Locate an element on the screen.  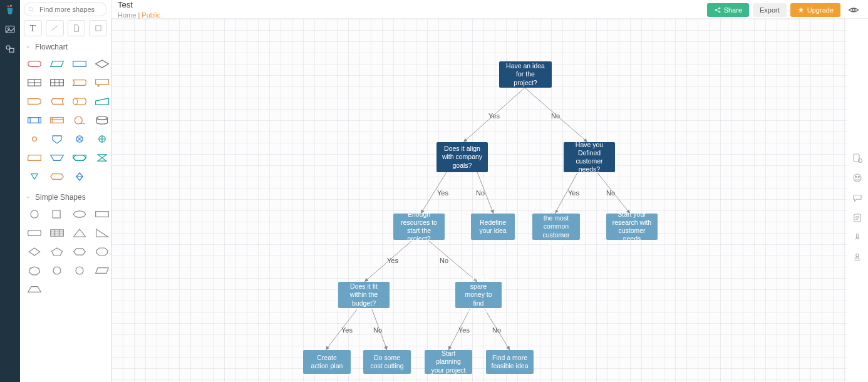
pentagon-shape is located at coordinates (57, 252).